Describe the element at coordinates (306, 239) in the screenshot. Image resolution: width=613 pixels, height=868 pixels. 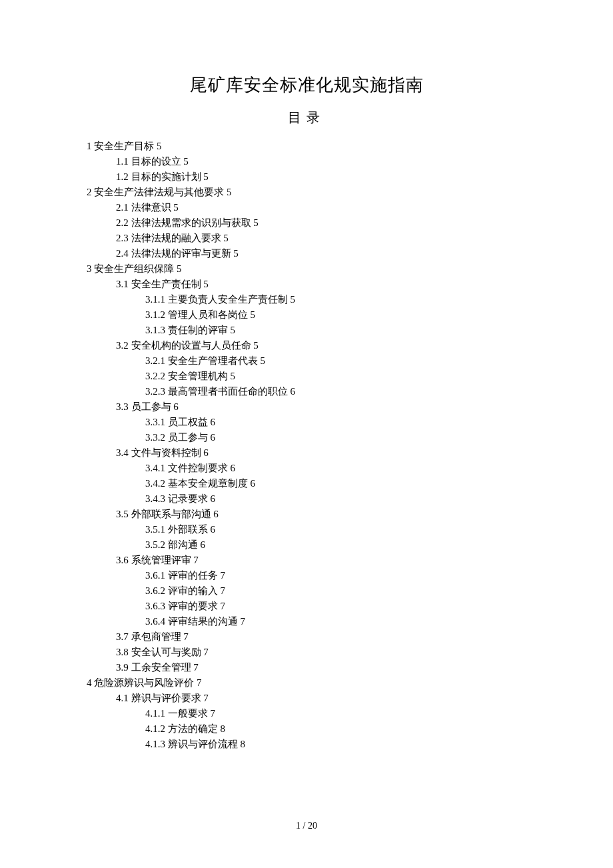
I see `toc-entry: 2.3 法律法规的融入要求 5` at that location.